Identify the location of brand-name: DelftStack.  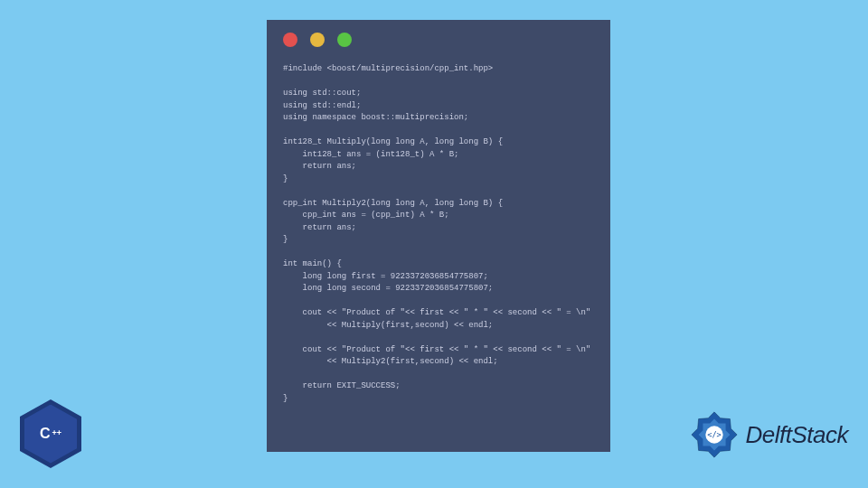
(797, 436).